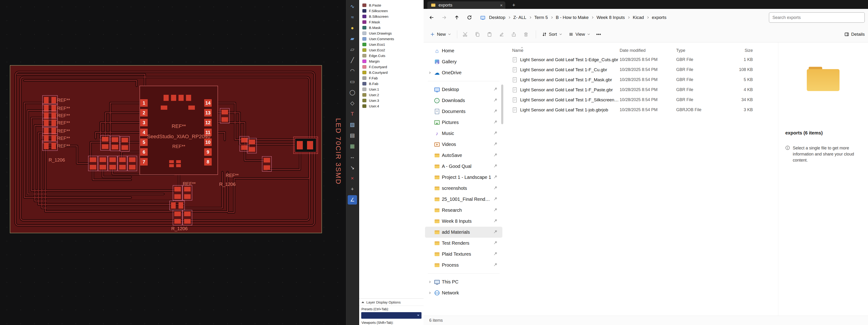  I want to click on sidebar-item: Process, so click(464, 265).